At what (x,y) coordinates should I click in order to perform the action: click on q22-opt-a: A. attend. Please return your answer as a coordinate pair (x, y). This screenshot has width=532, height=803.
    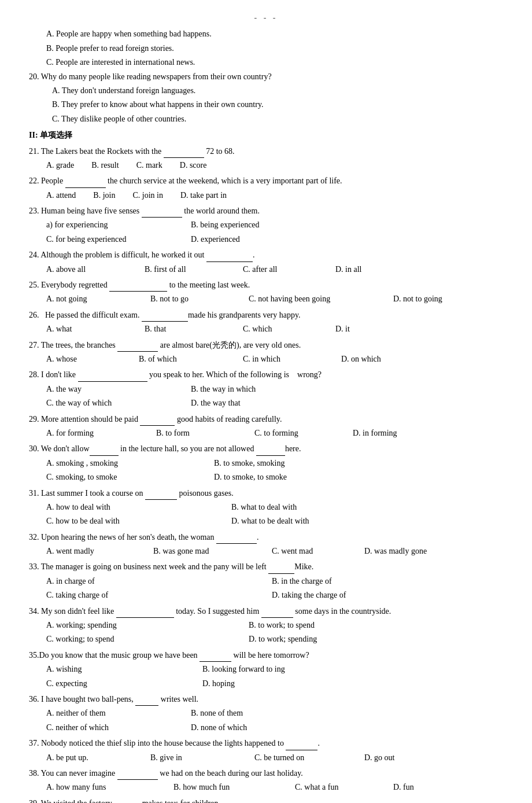
    Looking at the image, I should click on (61, 196).